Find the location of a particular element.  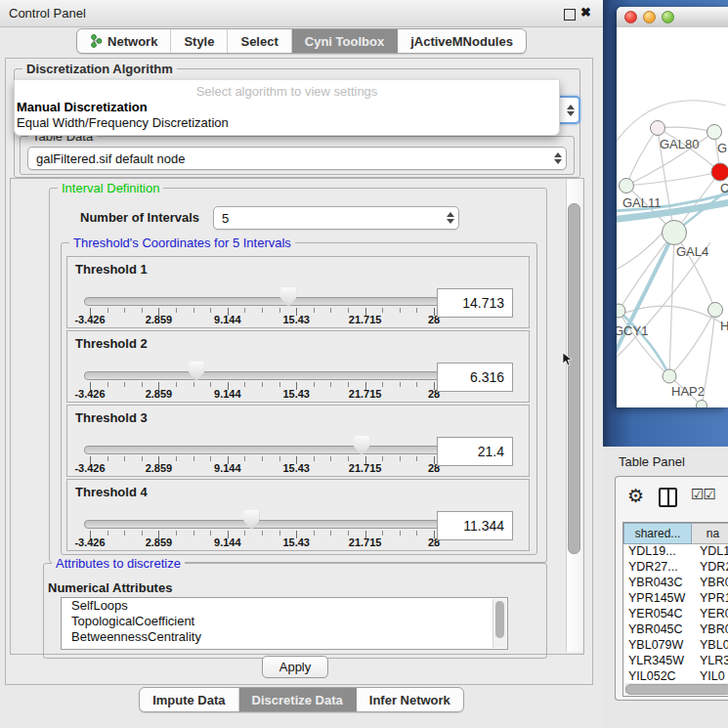

threshold-2-slider-track is located at coordinates (264, 375).